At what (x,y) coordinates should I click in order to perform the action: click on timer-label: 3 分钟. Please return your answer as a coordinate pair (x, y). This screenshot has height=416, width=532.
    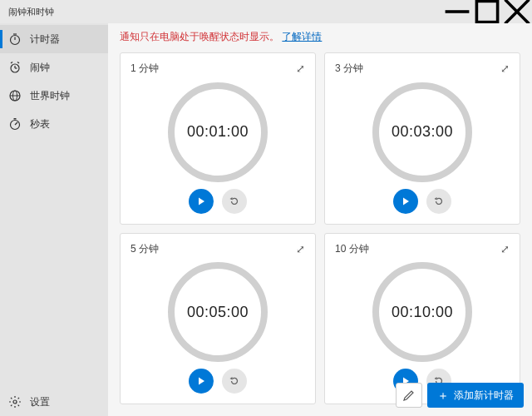
    Looking at the image, I should click on (349, 68).